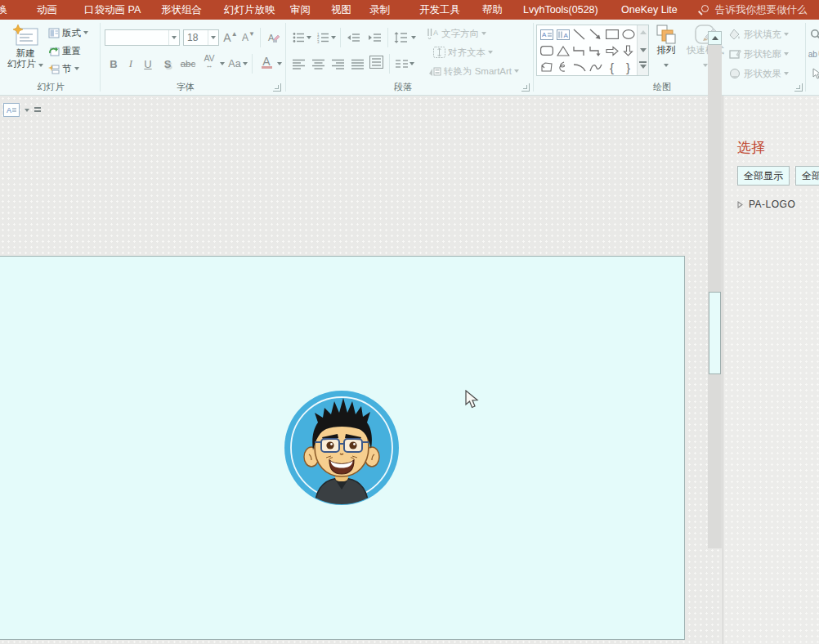 This screenshot has width=819, height=644. Describe the element at coordinates (64, 69) in the screenshot. I see `section-button: 节` at that location.